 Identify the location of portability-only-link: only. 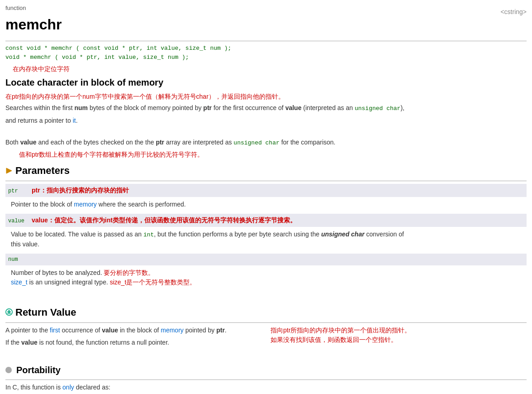
(68, 387).